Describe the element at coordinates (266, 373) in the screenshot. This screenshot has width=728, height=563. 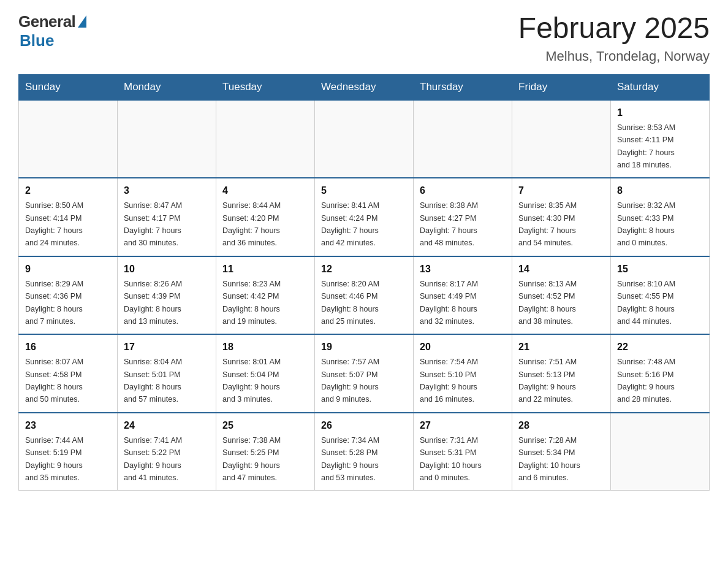
I see `table-row: 18Sunrise: 8:01 AM Sunset: 5:04 PM Dayli…` at that location.